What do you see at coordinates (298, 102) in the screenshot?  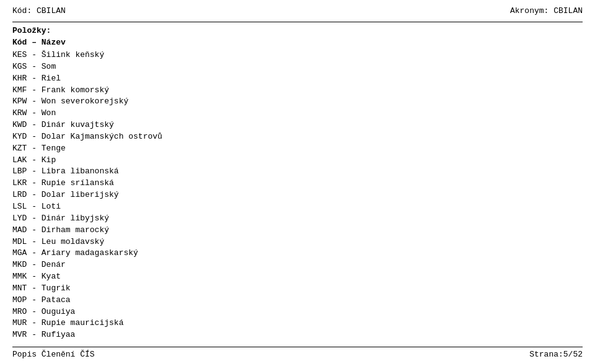 I see `list-item: KPW - Won severokorejský` at bounding box center [298, 102].